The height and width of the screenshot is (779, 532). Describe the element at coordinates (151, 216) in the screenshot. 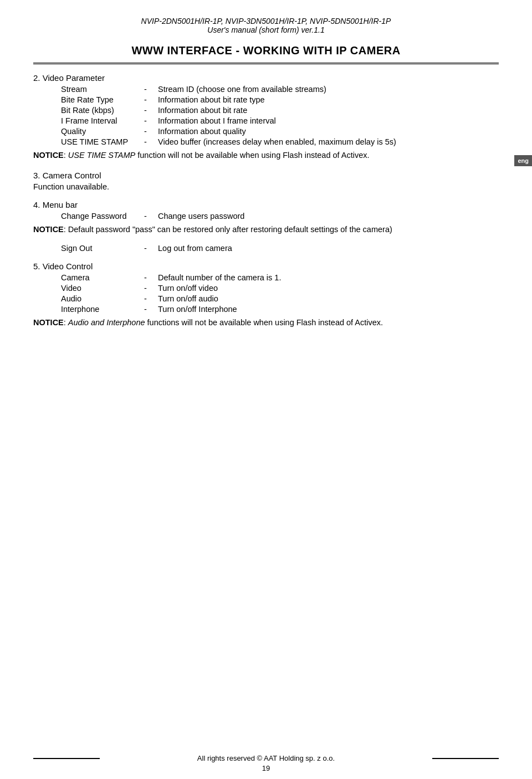

I see `param-sep-change-password: -` at that location.